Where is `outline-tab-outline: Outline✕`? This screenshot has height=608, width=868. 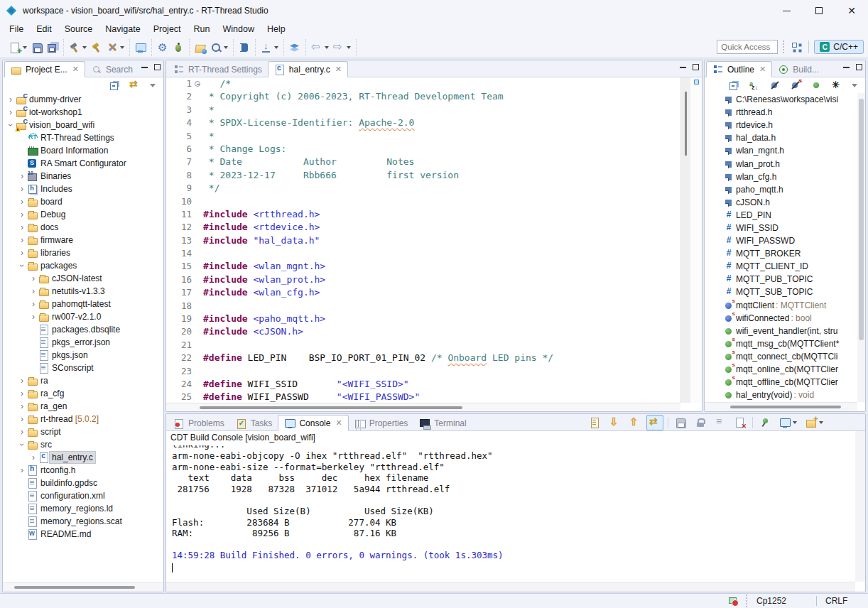
outline-tab-outline: Outline✕ is located at coordinates (739, 70).